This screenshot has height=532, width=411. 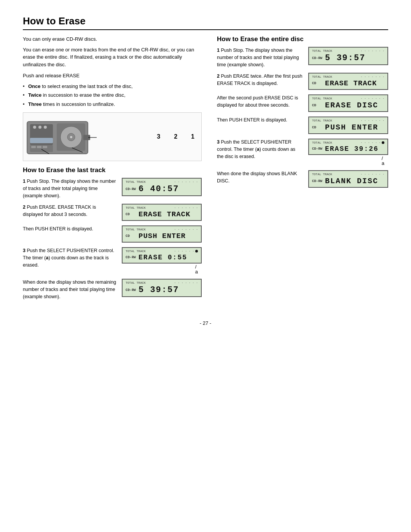 I want to click on erase-bullets: Once to select erasing the last track of…, so click(x=112, y=95).